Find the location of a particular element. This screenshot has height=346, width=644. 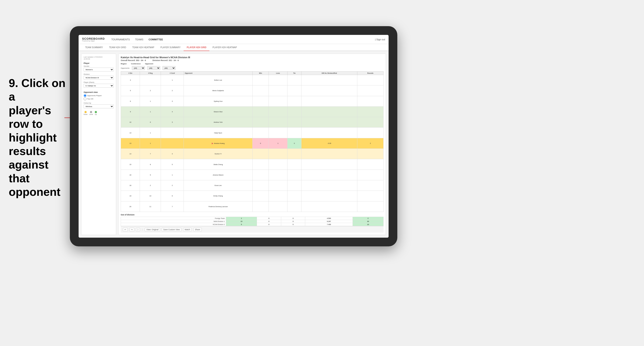

ood-rounds: 2 is located at coordinates (368, 218).